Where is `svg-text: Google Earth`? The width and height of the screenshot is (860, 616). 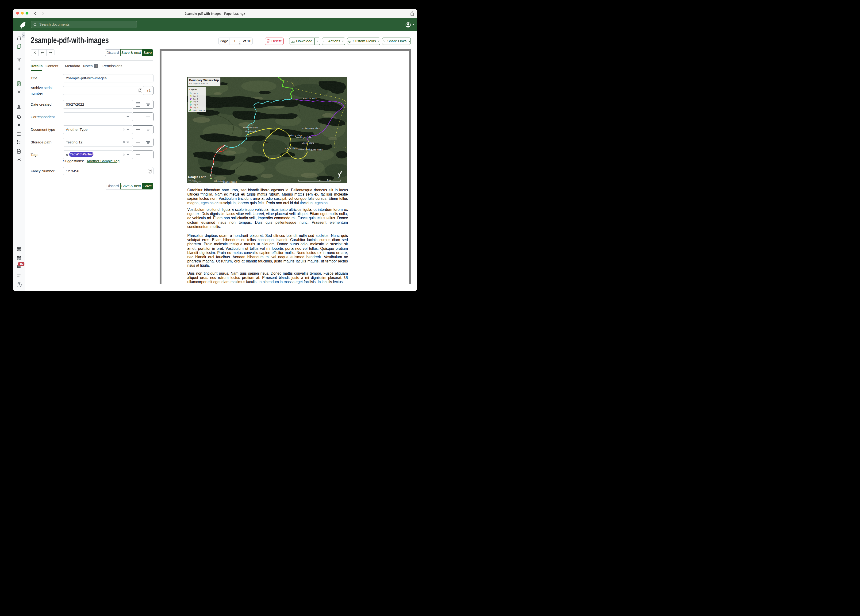 svg-text: Google Earth is located at coordinates (197, 177).